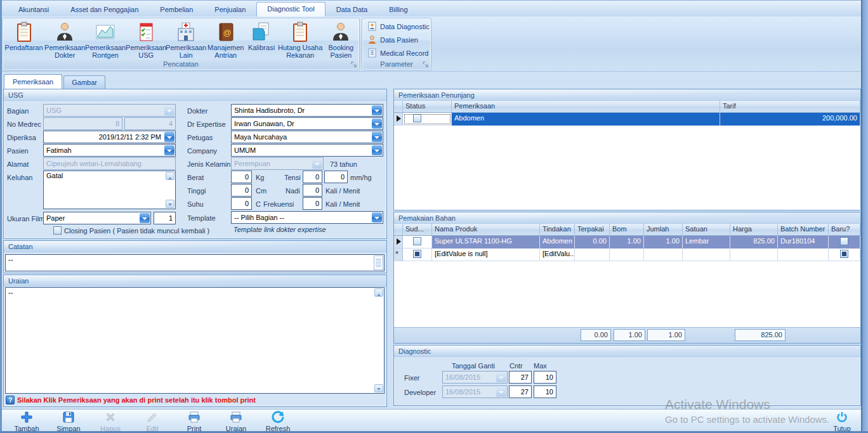  Describe the element at coordinates (307, 217) in the screenshot. I see `template-select: -- Pilih Bagian --` at that location.